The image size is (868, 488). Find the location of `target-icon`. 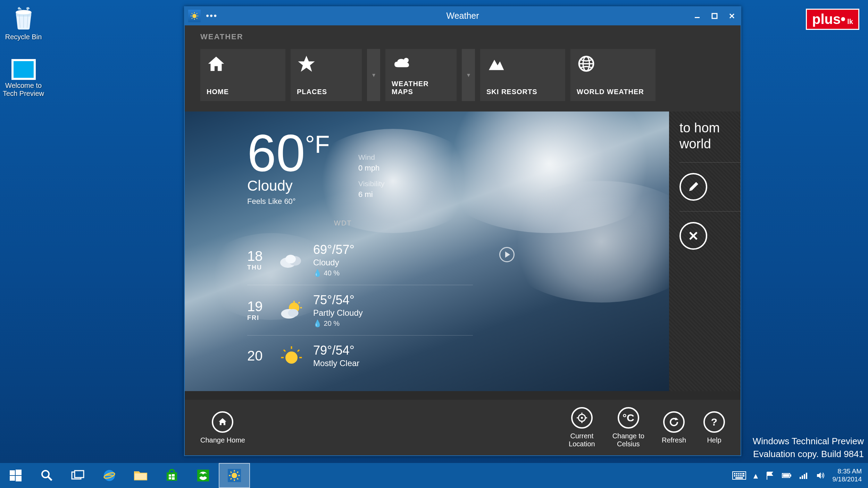

target-icon is located at coordinates (582, 418).